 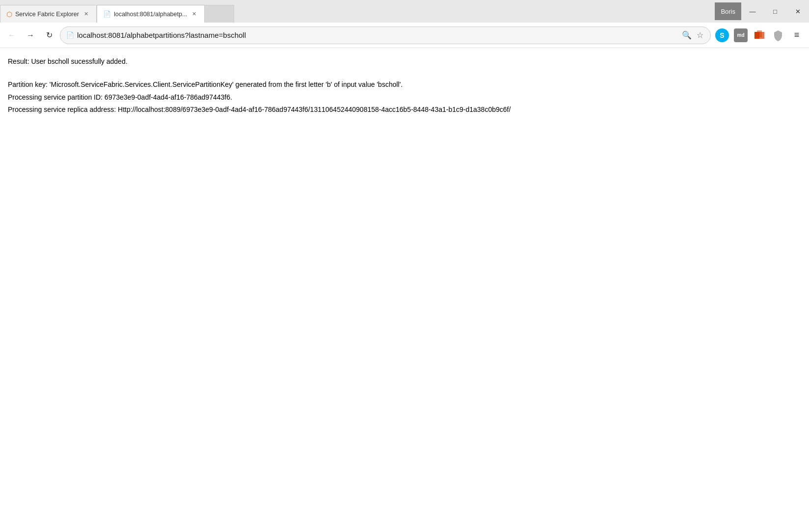 I want to click on tab-list: ⬡ Service Fabric Explorer ✕ 📄 localhost:…, so click(x=404, y=11).